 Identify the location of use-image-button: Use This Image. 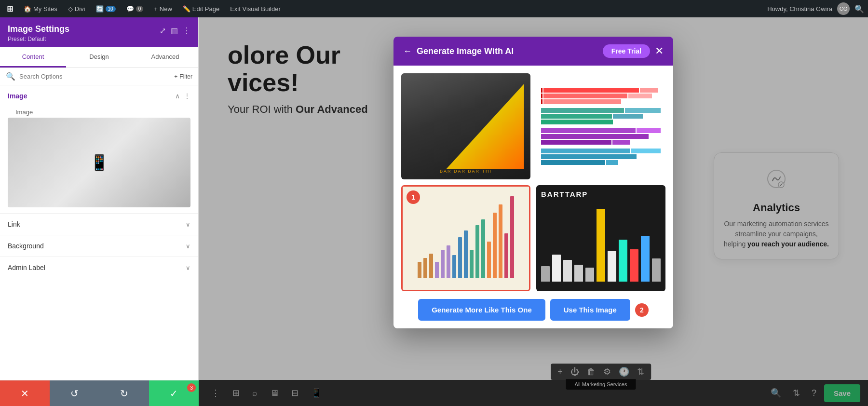
(590, 310).